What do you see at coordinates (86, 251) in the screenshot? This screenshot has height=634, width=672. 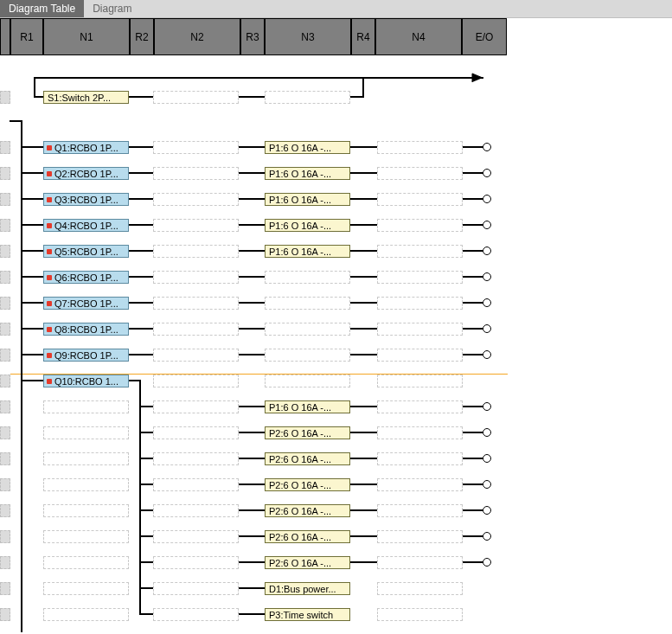 I see `block-q5: Q5:RCBO 1P...` at bounding box center [86, 251].